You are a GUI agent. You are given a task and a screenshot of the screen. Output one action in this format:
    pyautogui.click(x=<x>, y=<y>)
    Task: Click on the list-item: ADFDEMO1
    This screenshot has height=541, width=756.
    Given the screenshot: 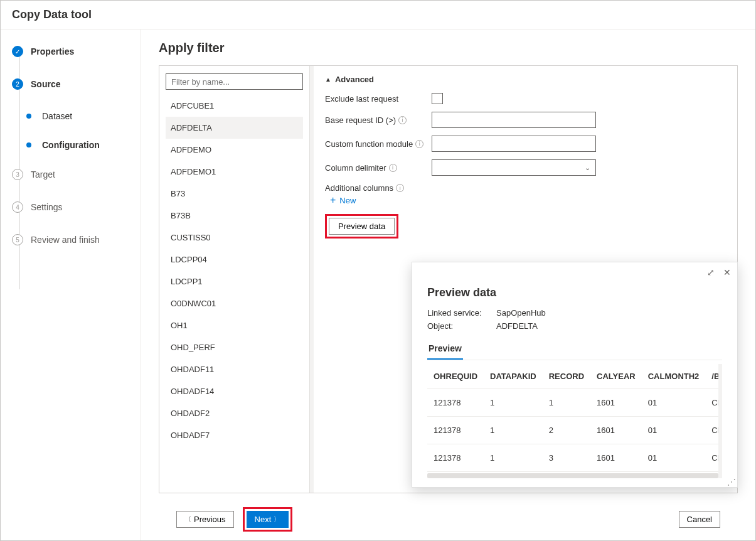 What is the action you would take?
    pyautogui.click(x=235, y=172)
    